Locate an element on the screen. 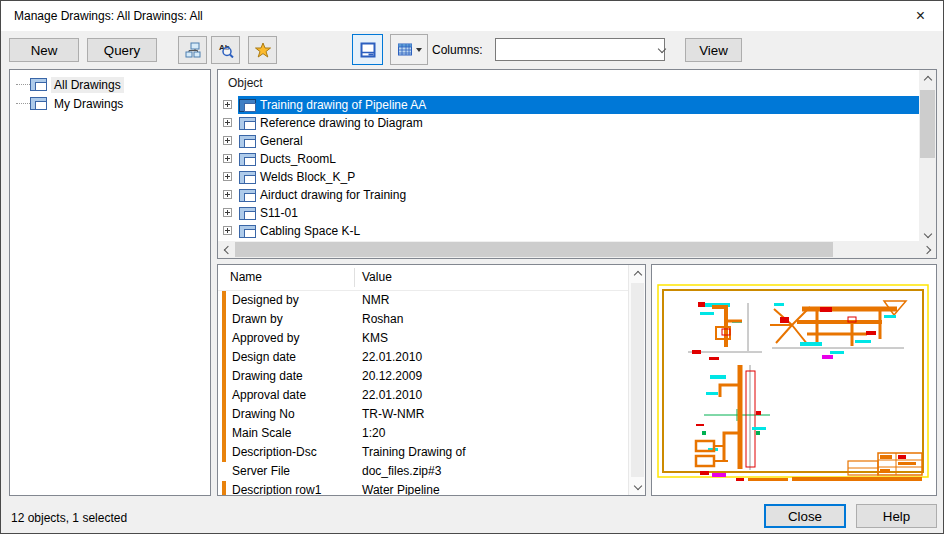 This screenshot has width=944, height=534. property-value: 1:20 is located at coordinates (374, 434).